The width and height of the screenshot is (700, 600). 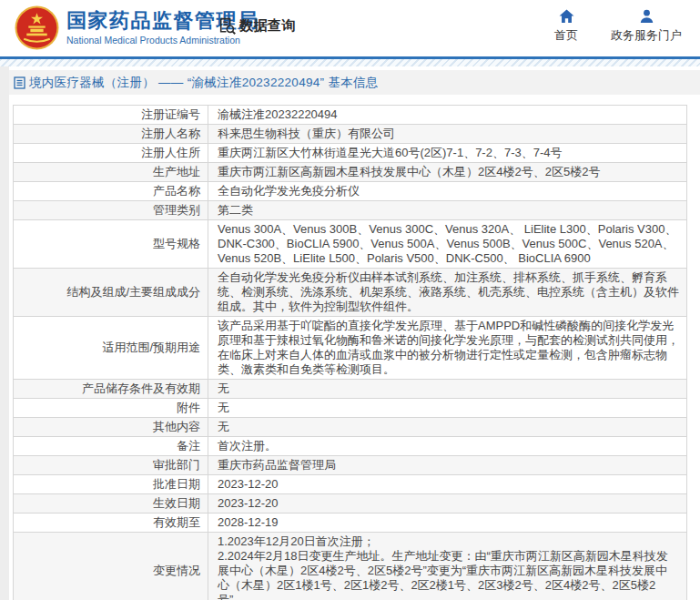 I want to click on row-label: 结构及组成/主要组成成分, so click(x=111, y=293).